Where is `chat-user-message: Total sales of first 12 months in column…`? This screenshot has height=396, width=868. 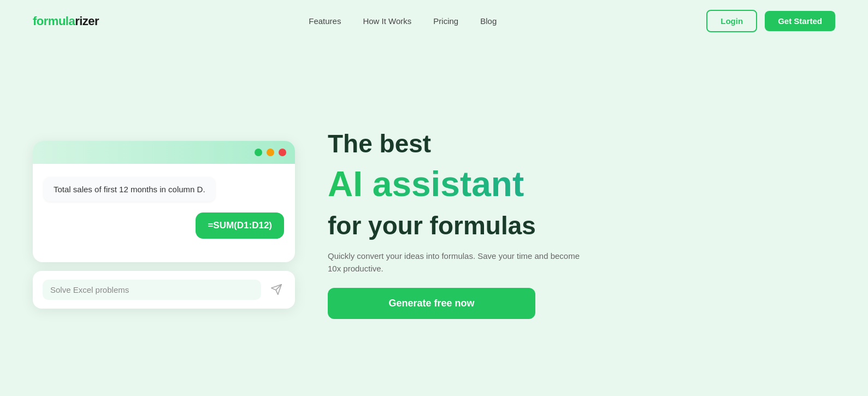 chat-user-message: Total sales of first 12 months in column… is located at coordinates (129, 189).